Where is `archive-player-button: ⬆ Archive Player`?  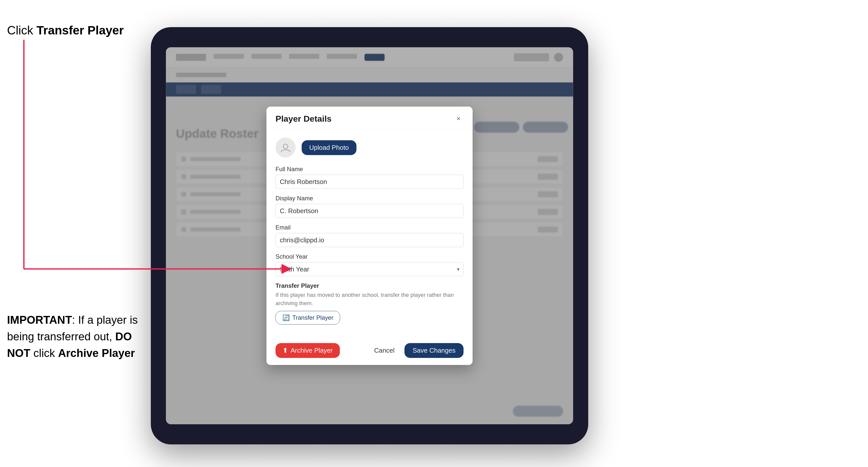 archive-player-button: ⬆ Archive Player is located at coordinates (308, 350).